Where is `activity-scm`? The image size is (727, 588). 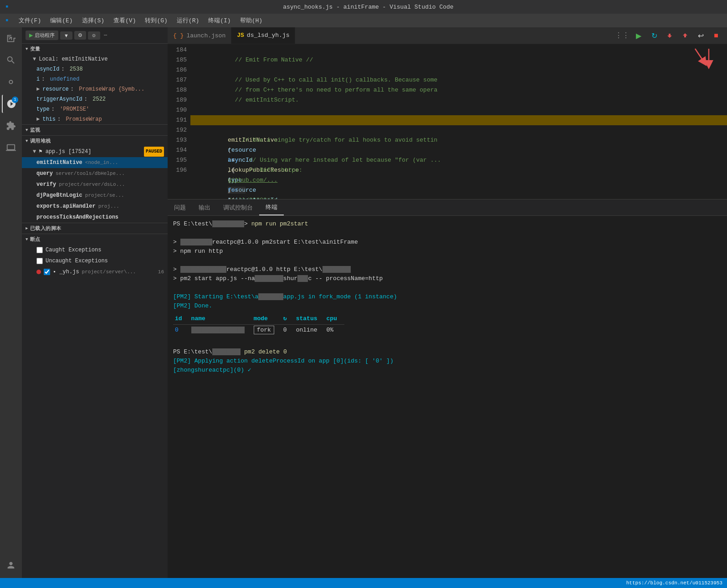 activity-scm is located at coordinates (11, 82).